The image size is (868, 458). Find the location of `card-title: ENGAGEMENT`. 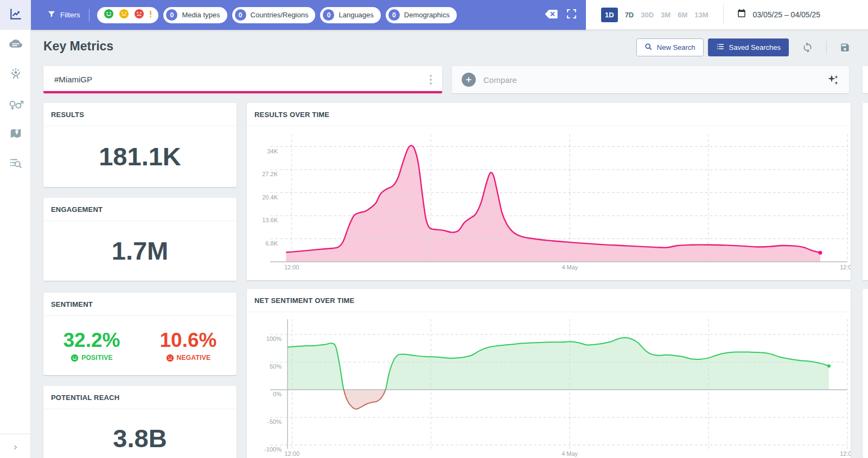

card-title: ENGAGEMENT is located at coordinates (140, 209).